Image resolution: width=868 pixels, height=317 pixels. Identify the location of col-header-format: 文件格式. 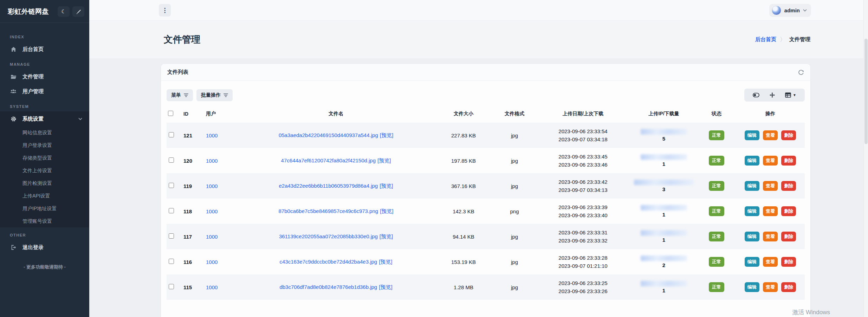
(514, 114).